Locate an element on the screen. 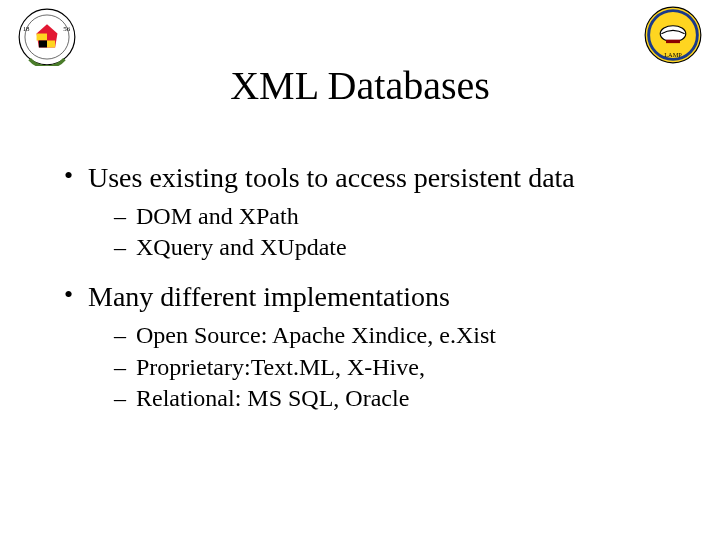 The width and height of the screenshot is (720, 540). sub-bullet-item: XQuery and XUpdate is located at coordinates (387, 248).